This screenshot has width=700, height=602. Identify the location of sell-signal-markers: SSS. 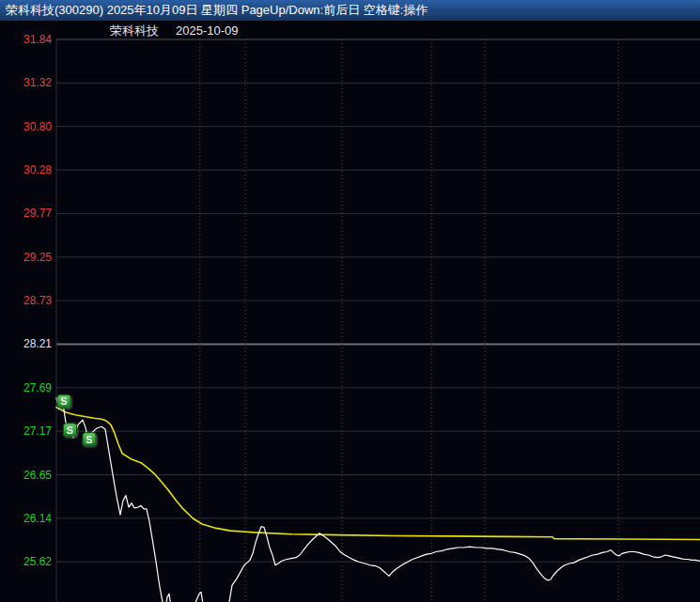
(77, 420).